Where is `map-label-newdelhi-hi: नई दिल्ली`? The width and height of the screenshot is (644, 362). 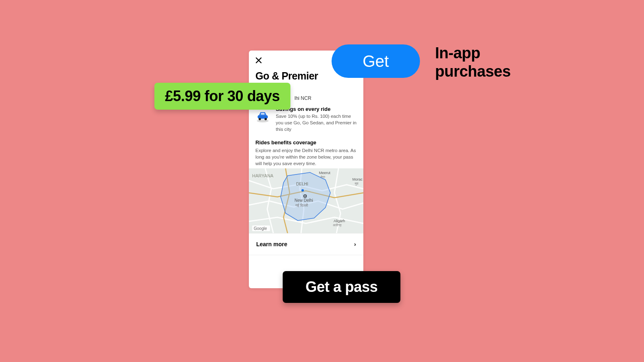 map-label-newdelhi-hi: नई दिल्ली is located at coordinates (301, 205).